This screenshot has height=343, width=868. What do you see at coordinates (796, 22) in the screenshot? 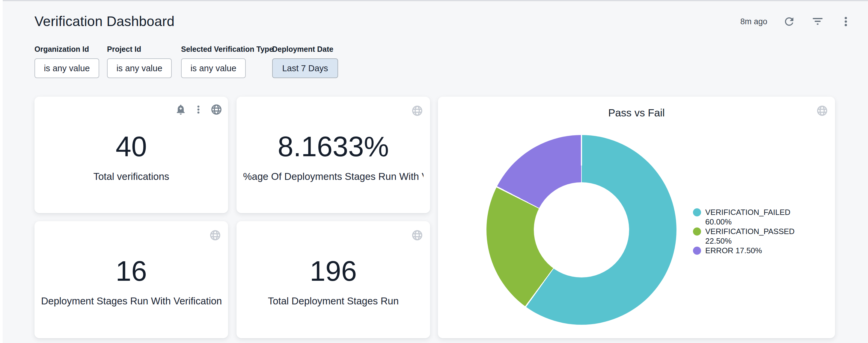
I see `header-actions: 8m ago` at bounding box center [796, 22].